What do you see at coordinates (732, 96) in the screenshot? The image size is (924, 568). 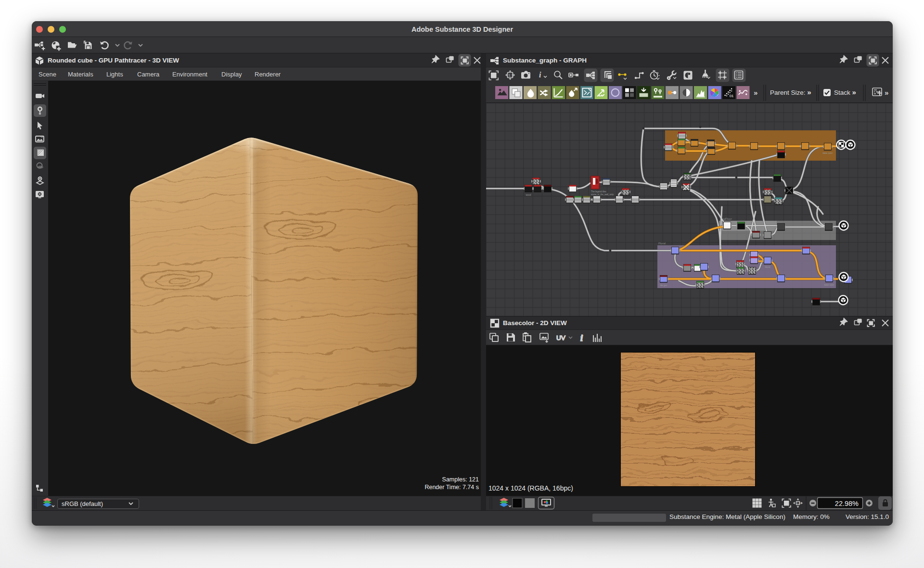 I see `svg-text: 01` at bounding box center [732, 96].